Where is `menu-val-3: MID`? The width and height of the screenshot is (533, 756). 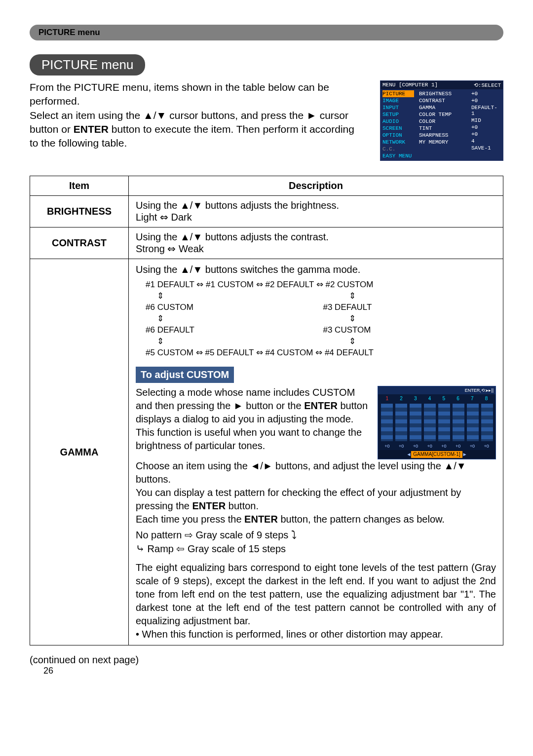
menu-val-3: MID is located at coordinates (486, 120).